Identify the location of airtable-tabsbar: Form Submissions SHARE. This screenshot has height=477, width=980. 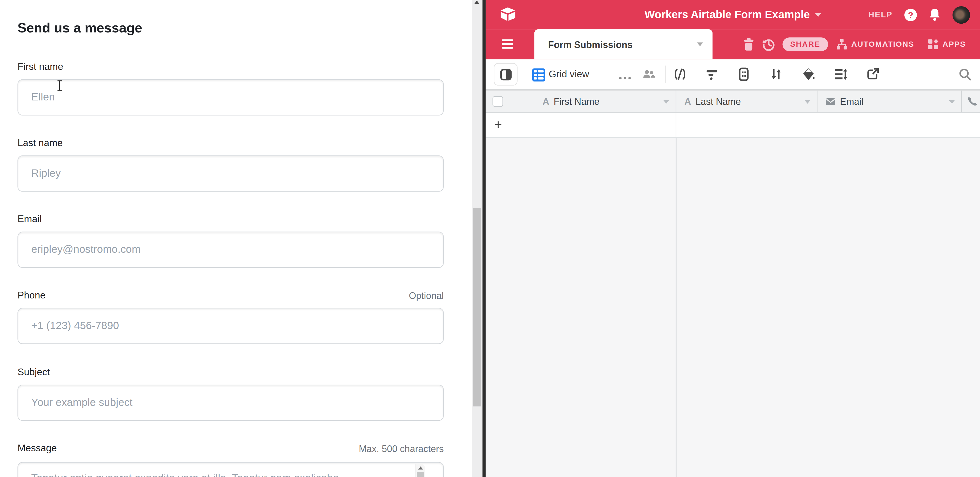
(733, 44).